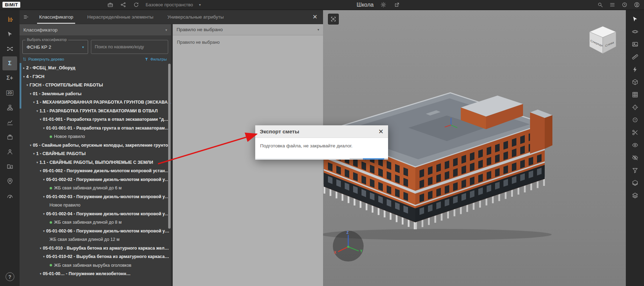 Image resolution: width=644 pixels, height=286 pixels. What do you see at coordinates (635, 57) in the screenshot?
I see `measure-button` at bounding box center [635, 57].